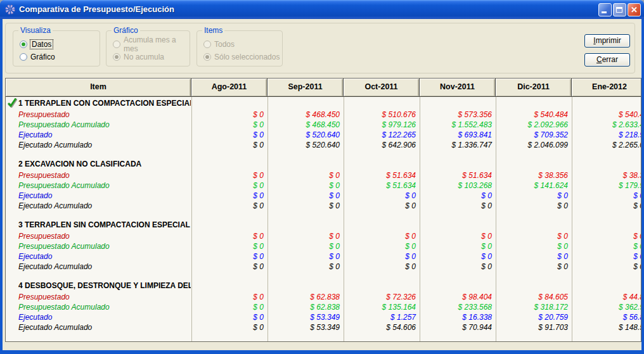 Image resolution: width=644 pixels, height=354 pixels. I want to click on value-cell: $ 979.126, so click(382, 125).